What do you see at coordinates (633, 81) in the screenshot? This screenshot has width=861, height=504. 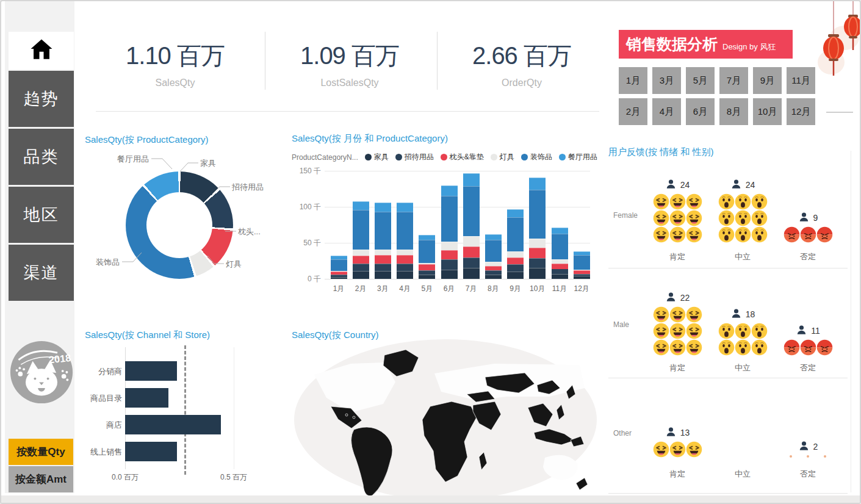 I see `month-button-1月: 1月` at bounding box center [633, 81].